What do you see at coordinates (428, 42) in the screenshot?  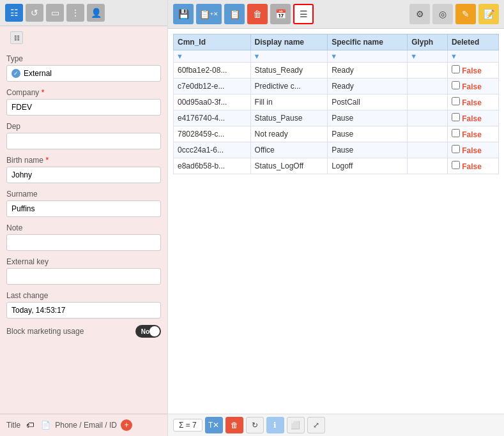 I see `col-glyph: Glyph` at bounding box center [428, 42].